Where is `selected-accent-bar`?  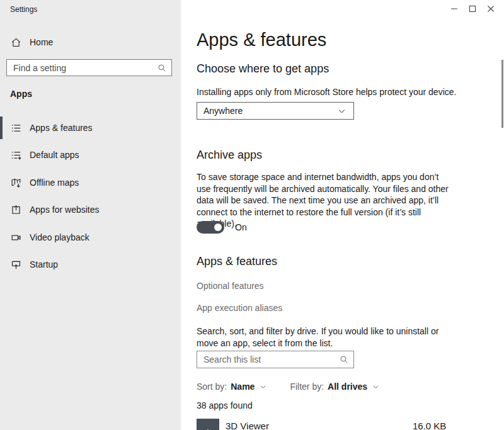 selected-accent-bar is located at coordinates (1, 128).